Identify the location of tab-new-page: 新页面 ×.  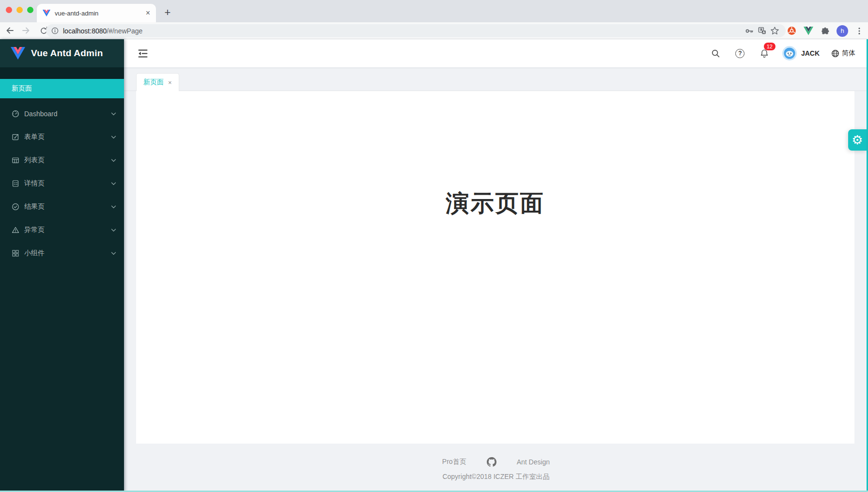
(158, 82).